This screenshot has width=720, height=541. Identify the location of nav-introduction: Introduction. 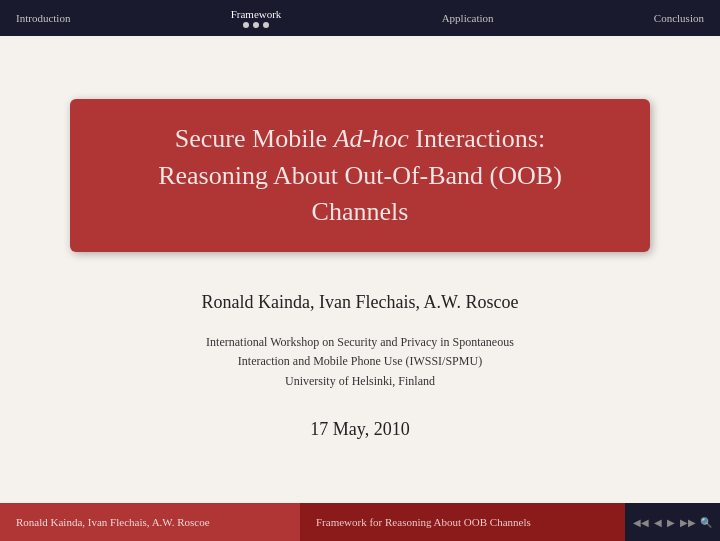
(43, 18).